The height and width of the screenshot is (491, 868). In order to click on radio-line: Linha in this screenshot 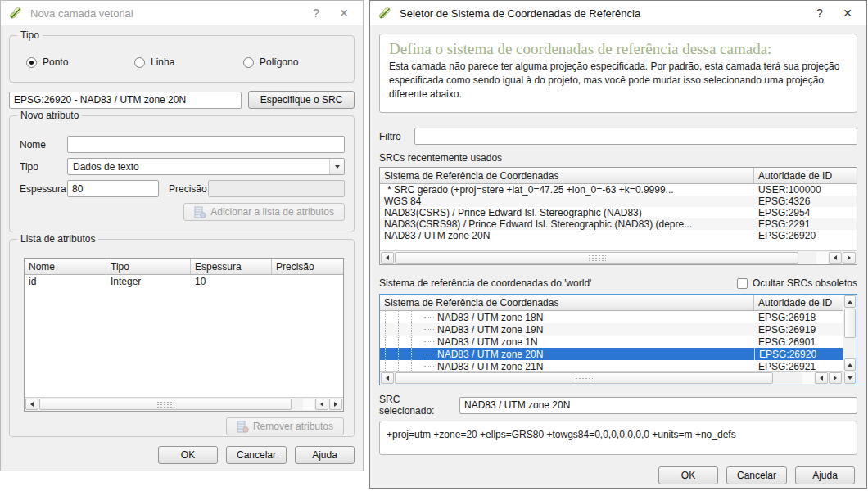, I will do `click(188, 62)`.